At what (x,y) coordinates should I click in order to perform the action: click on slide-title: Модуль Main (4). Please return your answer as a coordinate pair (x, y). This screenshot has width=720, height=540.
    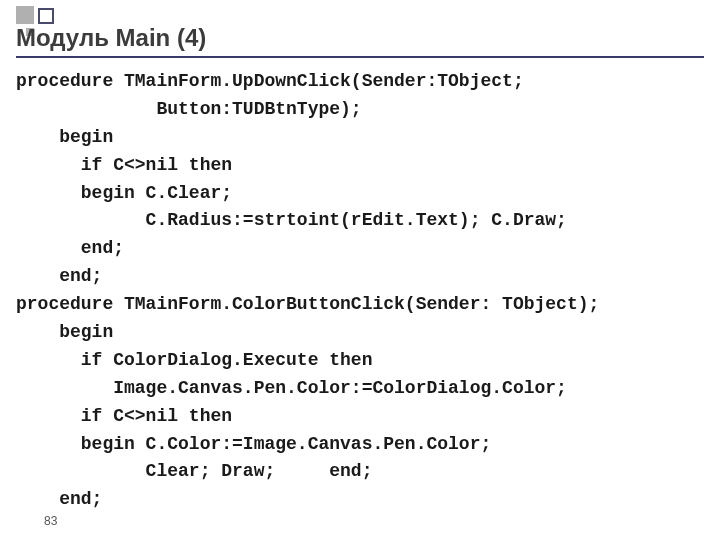
    Looking at the image, I should click on (111, 38).